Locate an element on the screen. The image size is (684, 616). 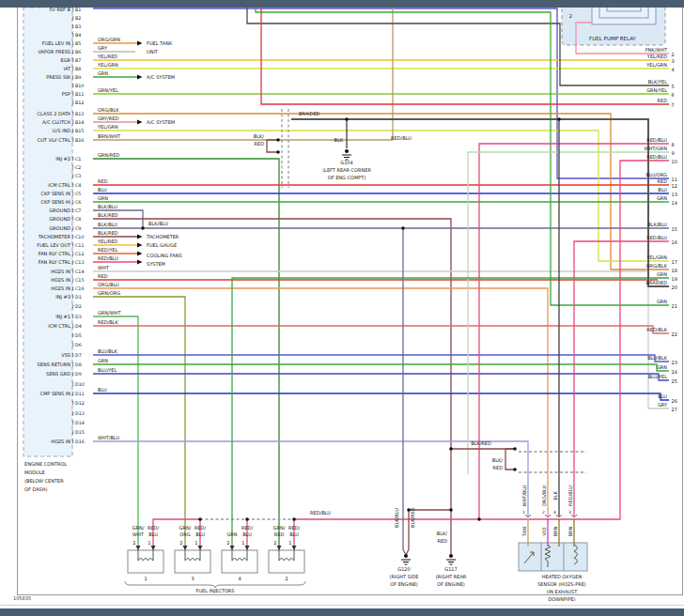
exit-wire-label: BLU is located at coordinates (662, 190).